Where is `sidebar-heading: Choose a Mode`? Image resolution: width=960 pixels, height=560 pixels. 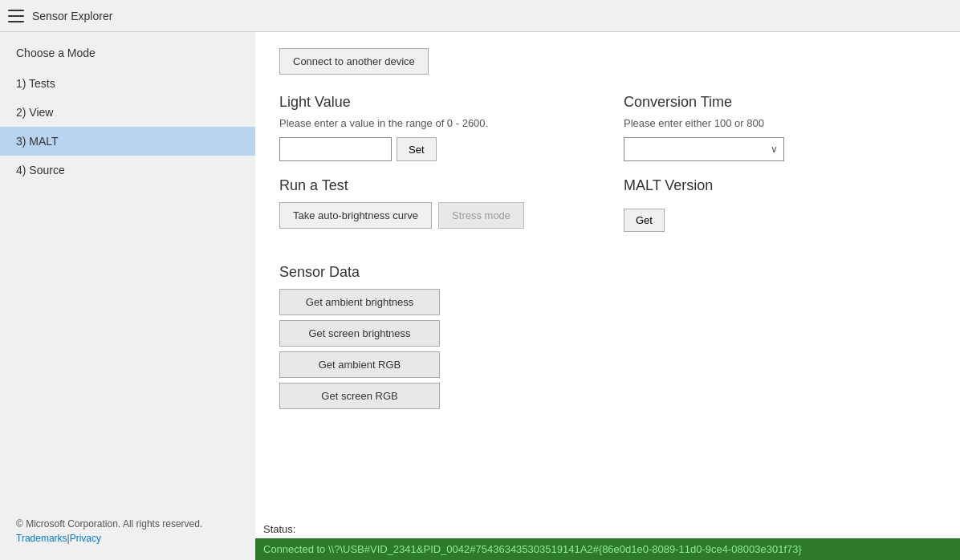
sidebar-heading: Choose a Mode is located at coordinates (128, 55).